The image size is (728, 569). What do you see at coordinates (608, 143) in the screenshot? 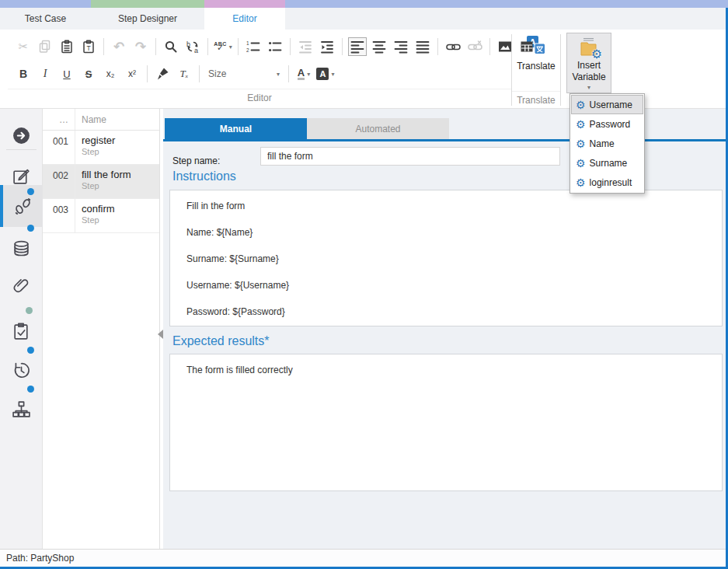
I see `variable-dropdown-menu: ⚙ Username ⚙ Password ⚙ Name ⚙ Surname ⚙…` at bounding box center [608, 143].